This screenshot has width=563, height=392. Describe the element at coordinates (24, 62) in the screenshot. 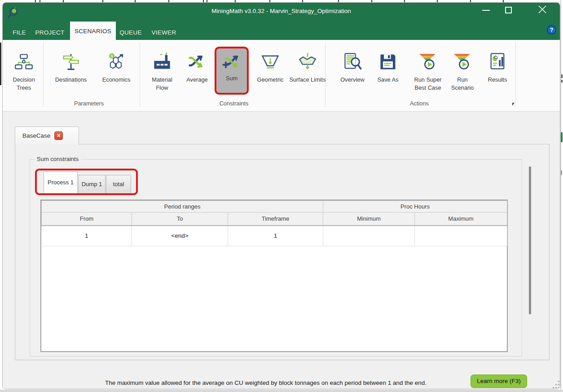

I see `decision-trees-icon` at that location.